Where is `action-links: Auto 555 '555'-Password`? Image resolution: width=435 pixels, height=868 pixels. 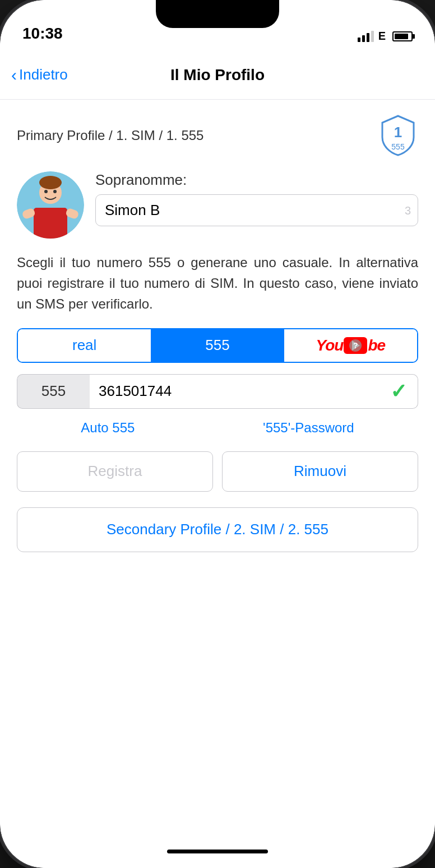 action-links: Auto 555 '555'-Password is located at coordinates (218, 428).